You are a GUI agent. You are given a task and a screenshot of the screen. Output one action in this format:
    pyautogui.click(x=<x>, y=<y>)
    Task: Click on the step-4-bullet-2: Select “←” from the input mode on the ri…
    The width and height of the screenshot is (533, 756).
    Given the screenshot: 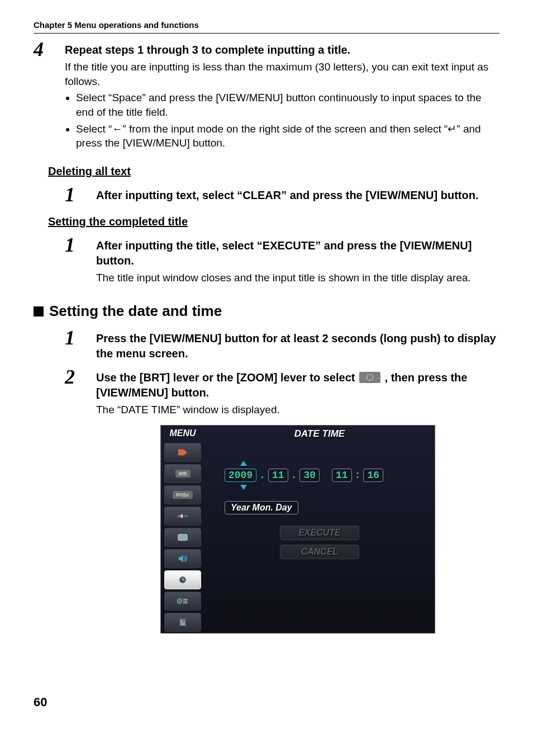 What is the action you would take?
    pyautogui.click(x=288, y=136)
    